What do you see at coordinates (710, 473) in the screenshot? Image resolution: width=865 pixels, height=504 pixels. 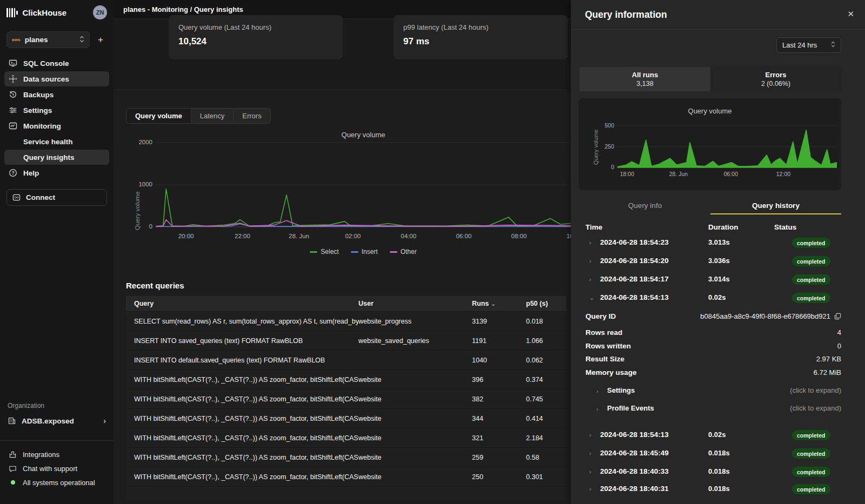 I see `history-row: ›2024-06-28 18:40:330.018scompleted` at bounding box center [710, 473].